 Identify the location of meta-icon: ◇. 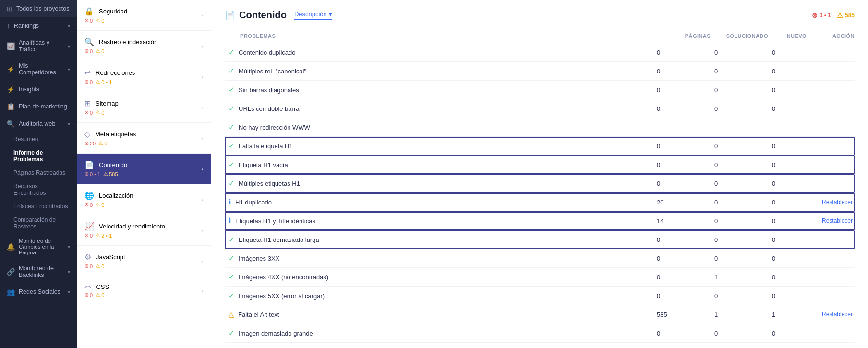
(87, 134).